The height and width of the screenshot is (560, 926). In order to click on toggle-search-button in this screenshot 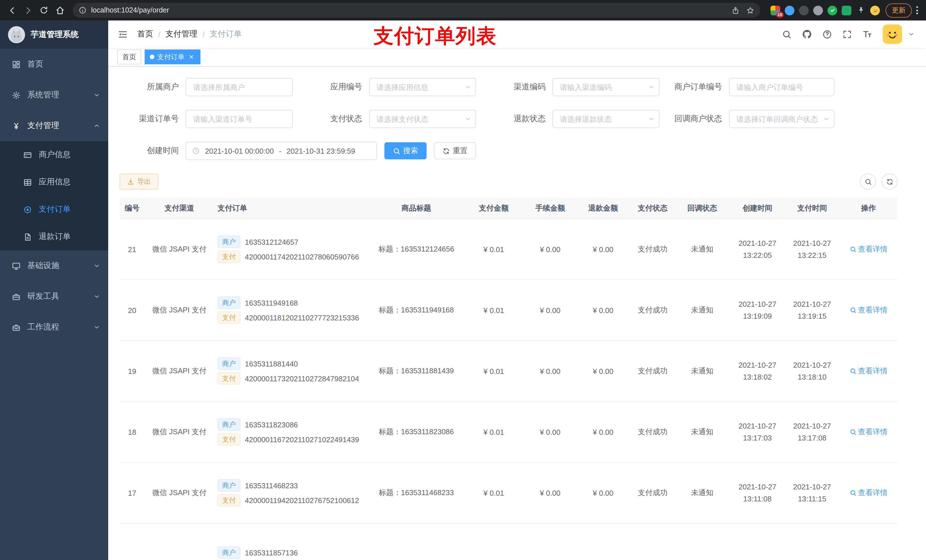, I will do `click(868, 182)`.